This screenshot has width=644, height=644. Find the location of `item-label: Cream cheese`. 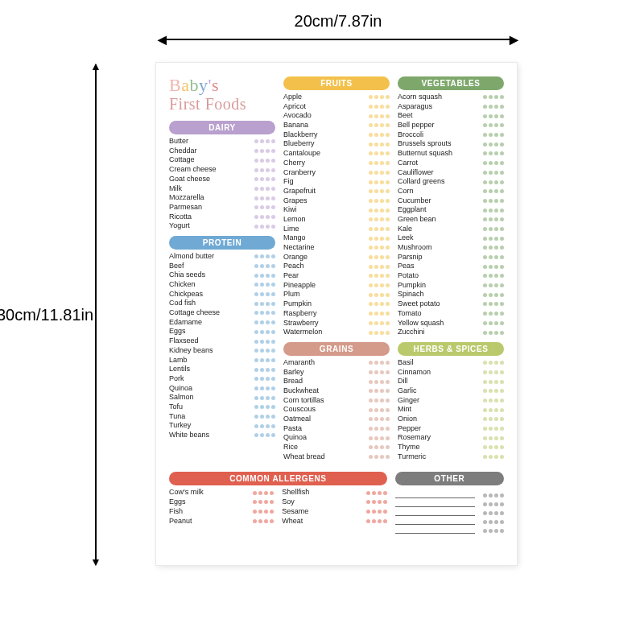

item-label: Cream cheese is located at coordinates (210, 170).